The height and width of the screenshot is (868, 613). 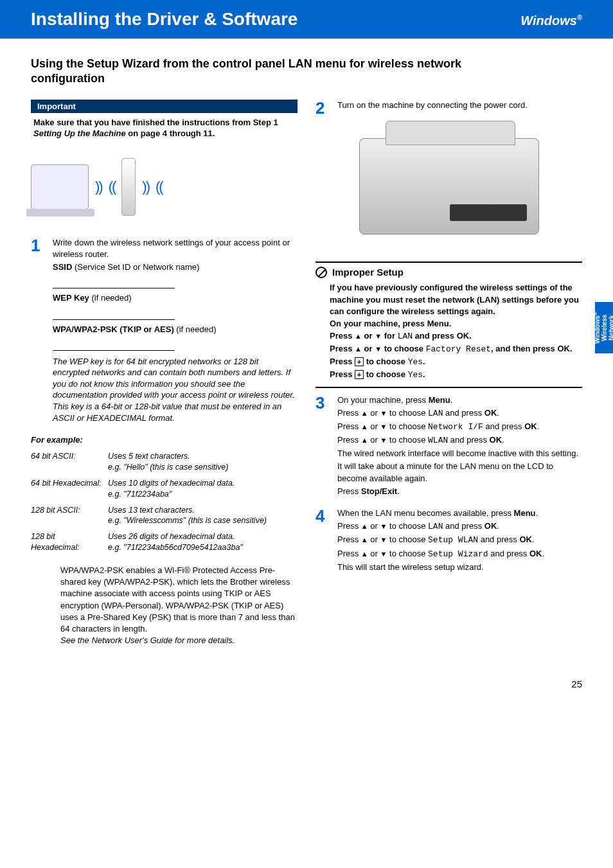 What do you see at coordinates (203, 542) in the screenshot?
I see `ex-v: Uses 26 digits of hexadecimal data. e.g.…` at bounding box center [203, 542].